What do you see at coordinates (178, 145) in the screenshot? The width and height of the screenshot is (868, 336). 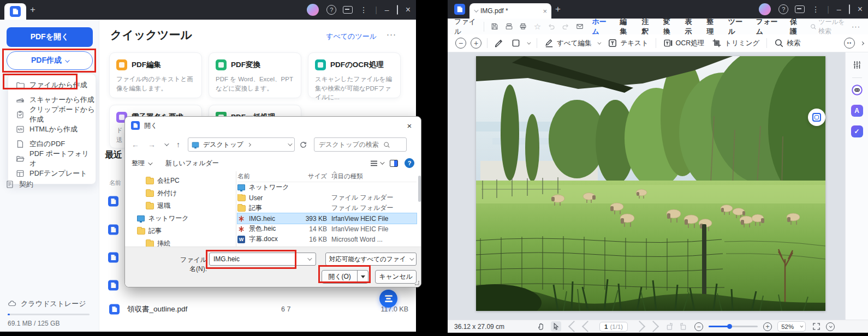 I see `up-icon: ↑` at bounding box center [178, 145].